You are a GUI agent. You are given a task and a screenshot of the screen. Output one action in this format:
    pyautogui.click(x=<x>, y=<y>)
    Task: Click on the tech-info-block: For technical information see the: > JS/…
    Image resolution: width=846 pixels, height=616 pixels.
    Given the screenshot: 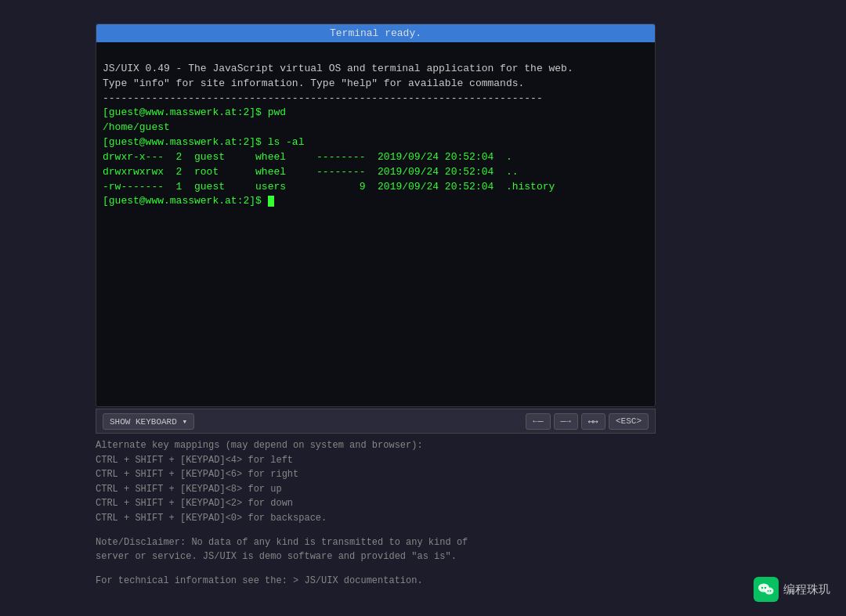 What is the action you would take?
    pyautogui.click(x=376, y=581)
    